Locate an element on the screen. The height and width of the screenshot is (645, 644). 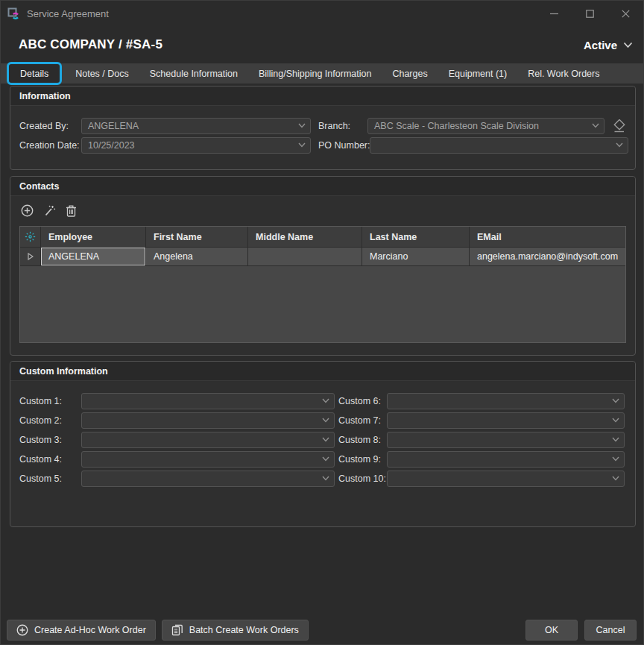
custom-7-dropdown is located at coordinates (505, 421).